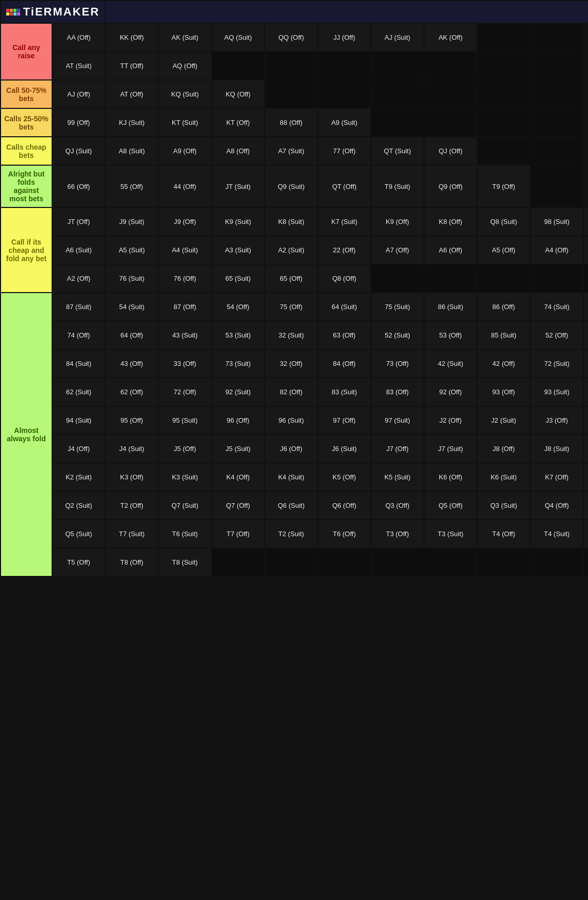 The width and height of the screenshot is (588, 900). What do you see at coordinates (557, 534) in the screenshot?
I see `card-cell: T4 (Suit)` at bounding box center [557, 534].